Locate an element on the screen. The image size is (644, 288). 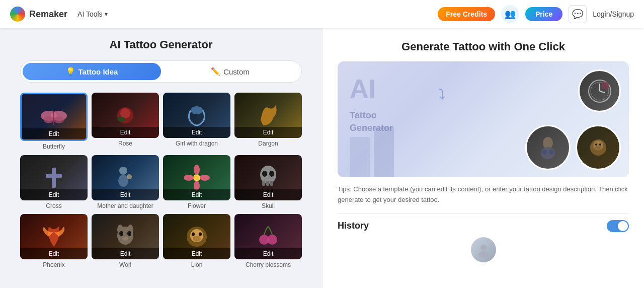
edit-overlay-butterfly: Edit is located at coordinates (54, 134).